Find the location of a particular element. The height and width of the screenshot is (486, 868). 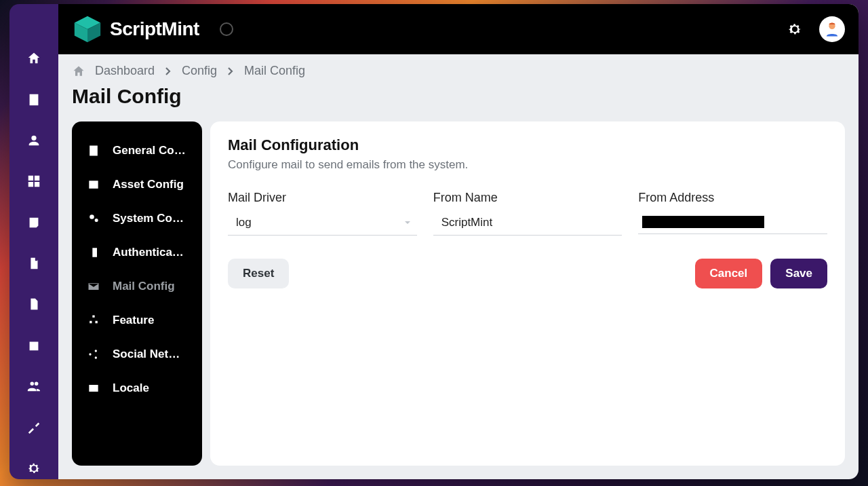

config-nav-feature: Feature is located at coordinates (137, 320).